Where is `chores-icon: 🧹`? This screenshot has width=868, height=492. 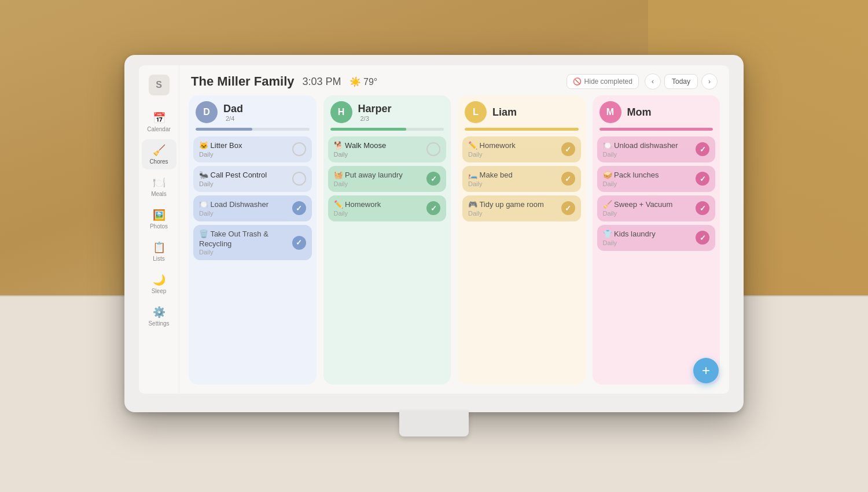 chores-icon: 🧹 is located at coordinates (159, 150).